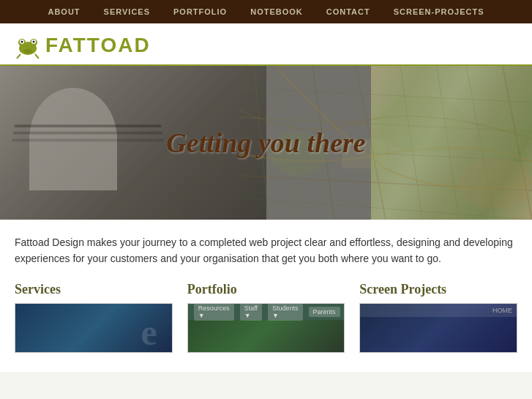 This screenshot has height=399, width=532. I want to click on top-navigation: ABOUT SERVICES PORTFOLIO NOTEBOOK CONTAC…, so click(266, 12).